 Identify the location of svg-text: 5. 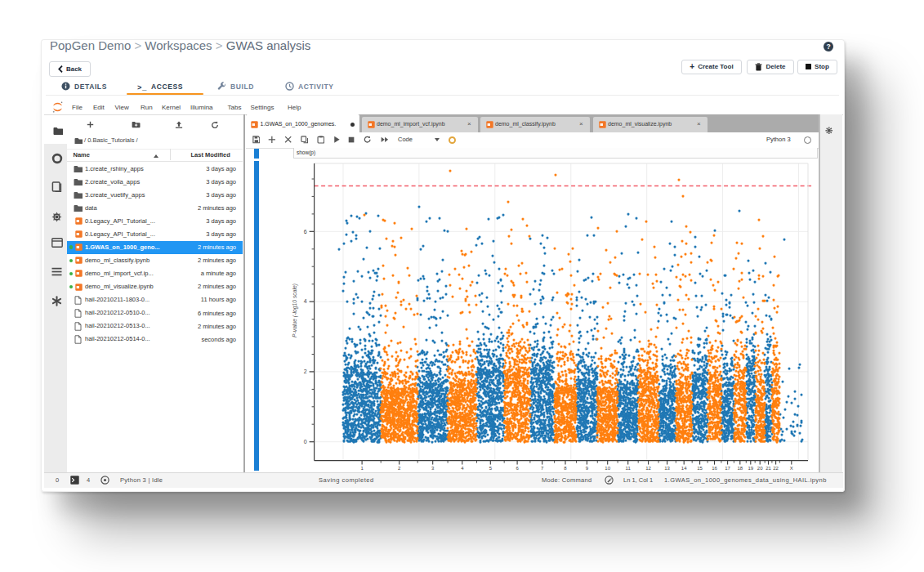
(491, 468).